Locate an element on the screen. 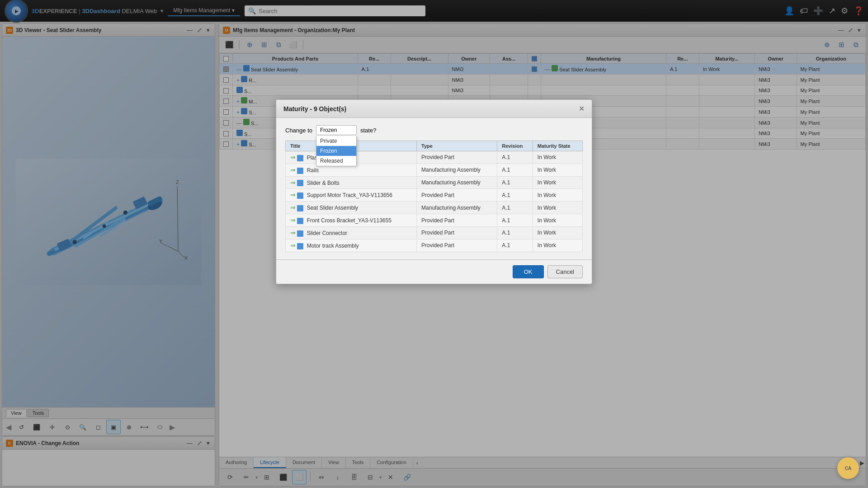 This screenshot has width=868, height=488. obj-table-row: ⇒ Support Motor Track_YA3-V113656 Provid… is located at coordinates (434, 195).